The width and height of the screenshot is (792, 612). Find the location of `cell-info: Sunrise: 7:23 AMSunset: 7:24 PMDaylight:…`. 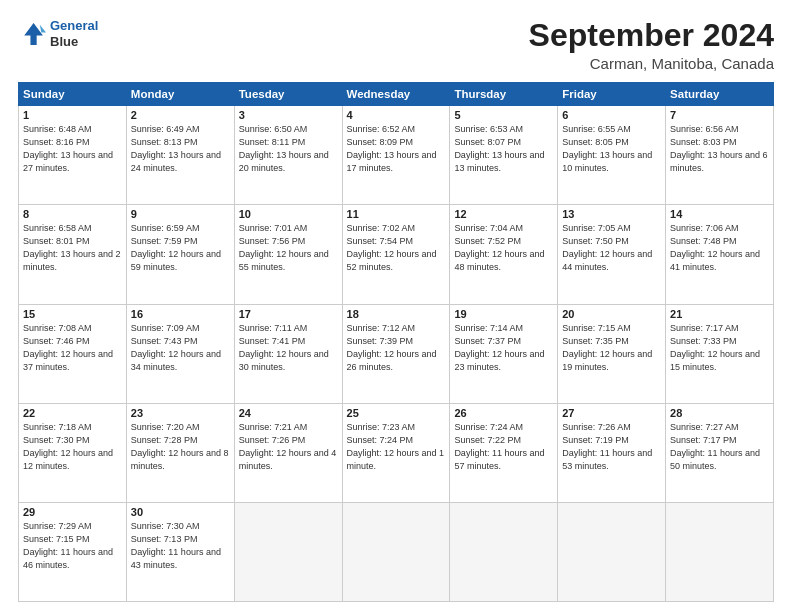

cell-info: Sunrise: 7:23 AMSunset: 7:24 PMDaylight:… is located at coordinates (396, 447).